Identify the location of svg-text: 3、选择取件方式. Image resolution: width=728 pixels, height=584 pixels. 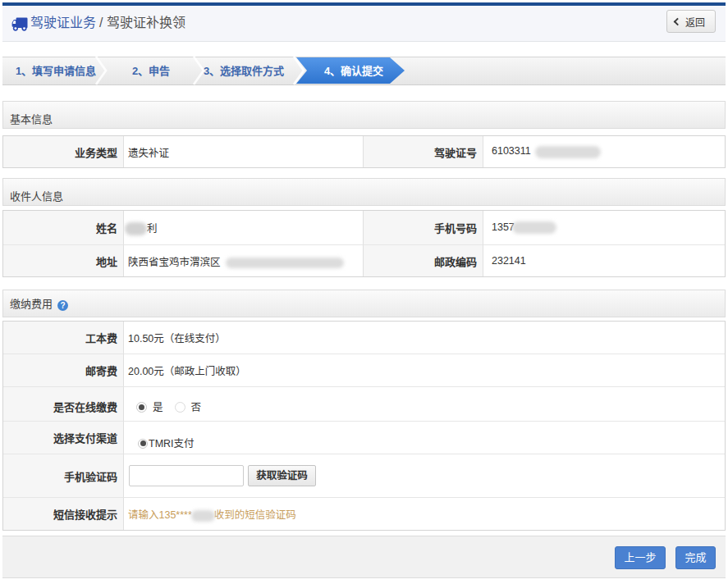
(244, 71).